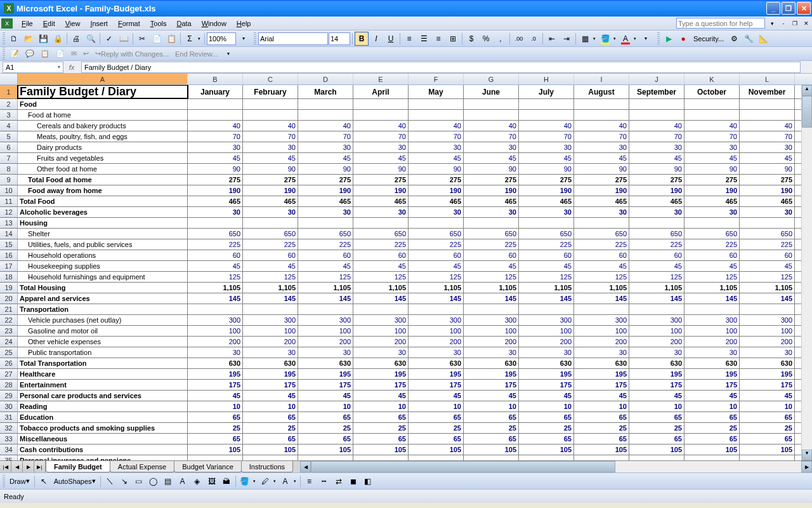 The height and width of the screenshot is (508, 812). What do you see at coordinates (103, 212) in the screenshot?
I see `cell-label: Alcoholic beverages` at bounding box center [103, 212].